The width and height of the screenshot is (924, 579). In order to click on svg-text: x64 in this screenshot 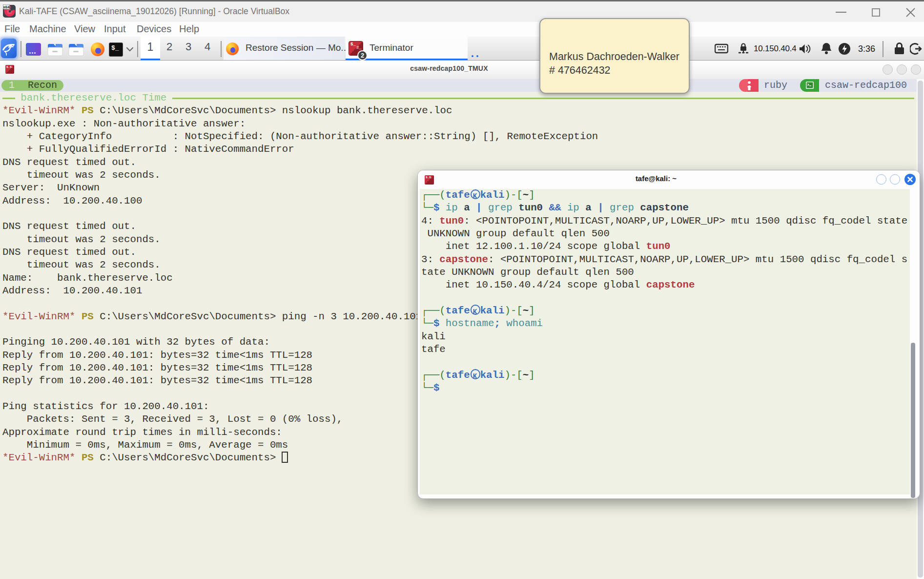, I will do `click(6, 7)`.